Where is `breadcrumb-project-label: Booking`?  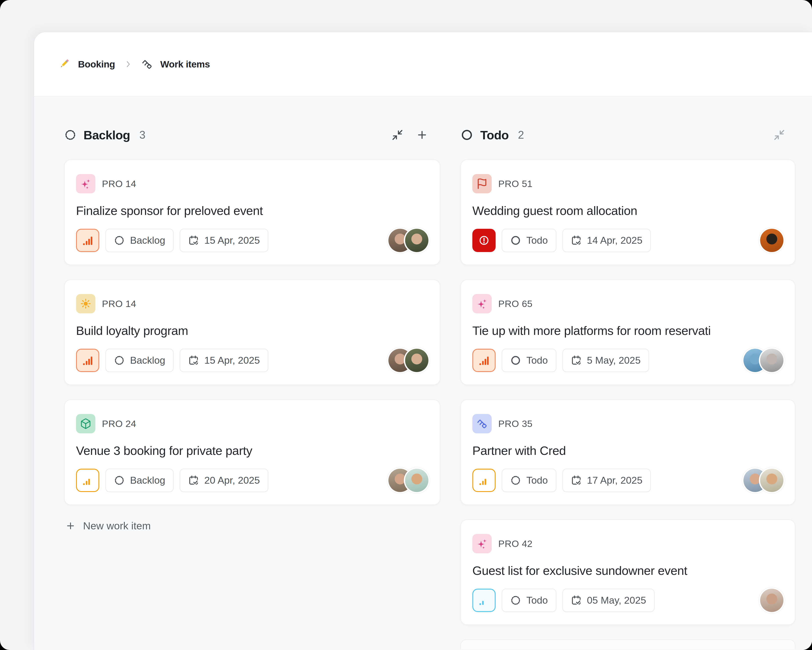 breadcrumb-project-label: Booking is located at coordinates (96, 64).